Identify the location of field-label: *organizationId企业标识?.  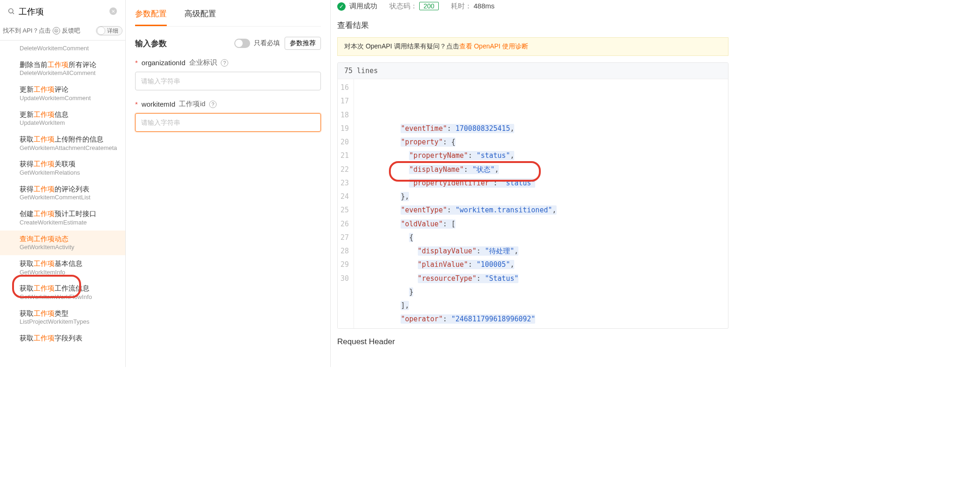
(228, 62).